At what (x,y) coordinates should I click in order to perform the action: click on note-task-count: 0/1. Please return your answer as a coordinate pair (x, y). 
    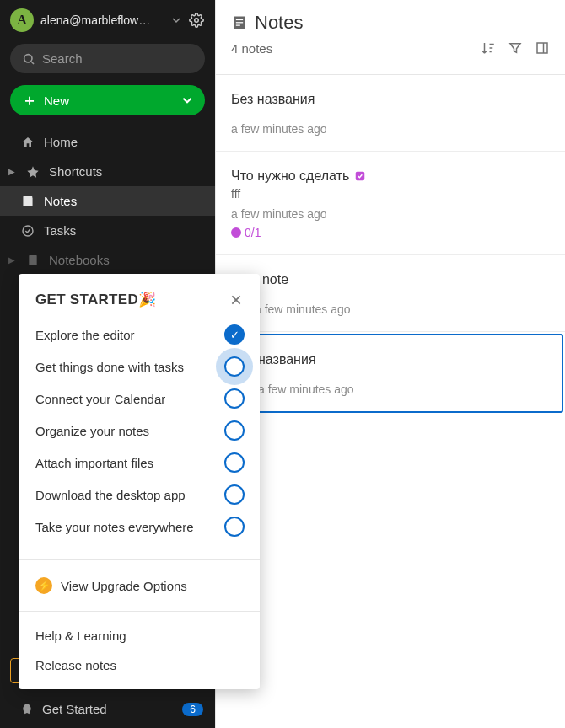
    Looking at the image, I should click on (390, 233).